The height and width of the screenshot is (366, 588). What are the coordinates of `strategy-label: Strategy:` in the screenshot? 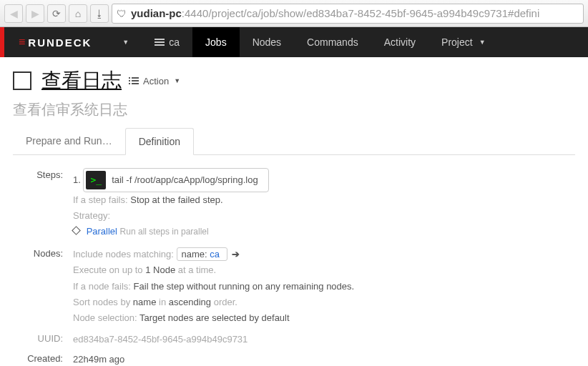 It's located at (323, 216).